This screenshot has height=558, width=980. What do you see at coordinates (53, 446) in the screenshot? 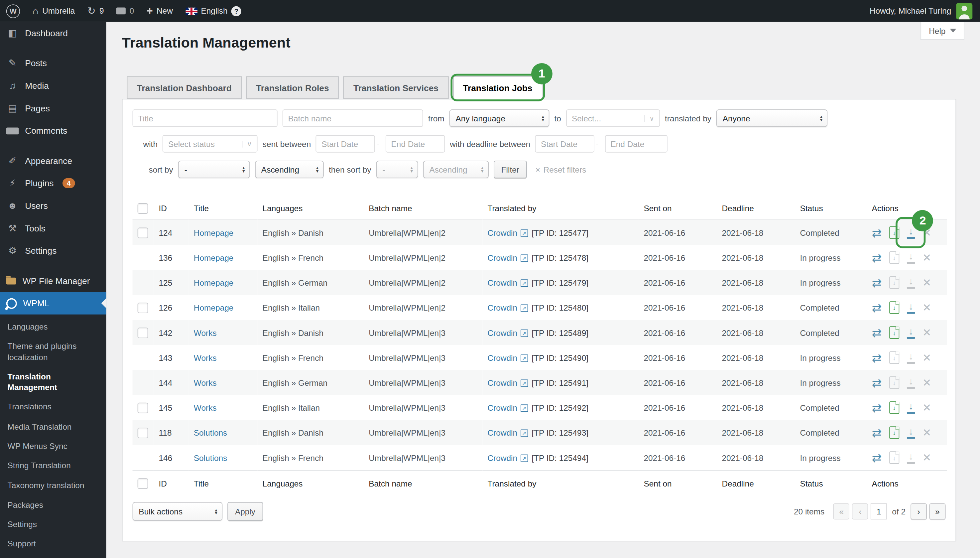
I see `sidebar-subitem-wp-menus-sync: WP Menus Sync` at bounding box center [53, 446].